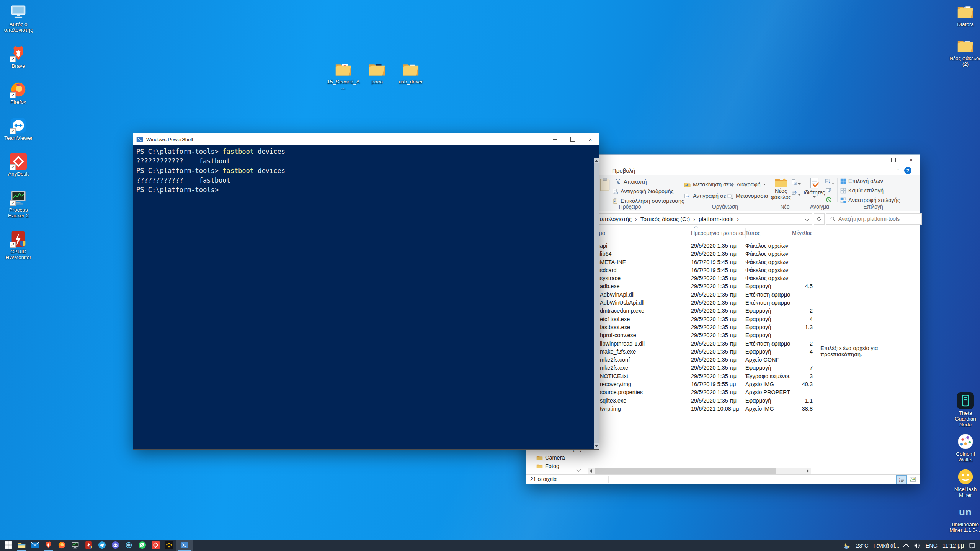 This screenshot has height=551, width=980. Describe the element at coordinates (596, 303) in the screenshot. I see `console-scrollbar-thumb` at that location.